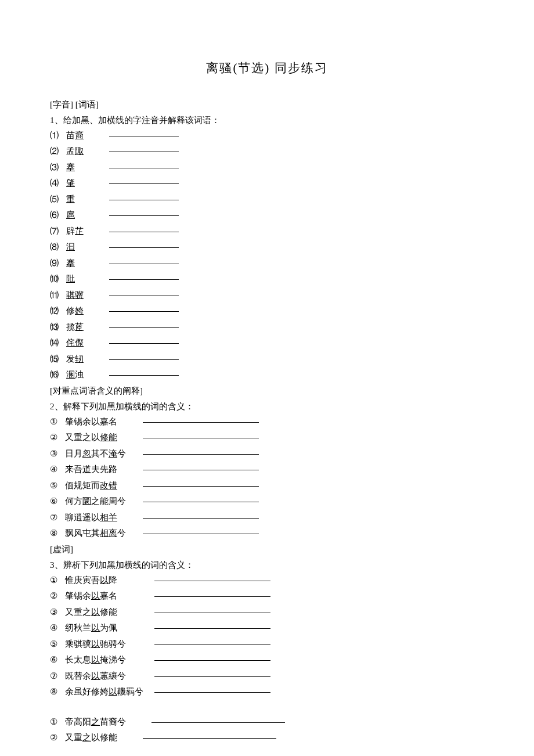 The image size is (534, 756). What do you see at coordinates (58, 343) in the screenshot?
I see `item-number: ⒁` at bounding box center [58, 343].